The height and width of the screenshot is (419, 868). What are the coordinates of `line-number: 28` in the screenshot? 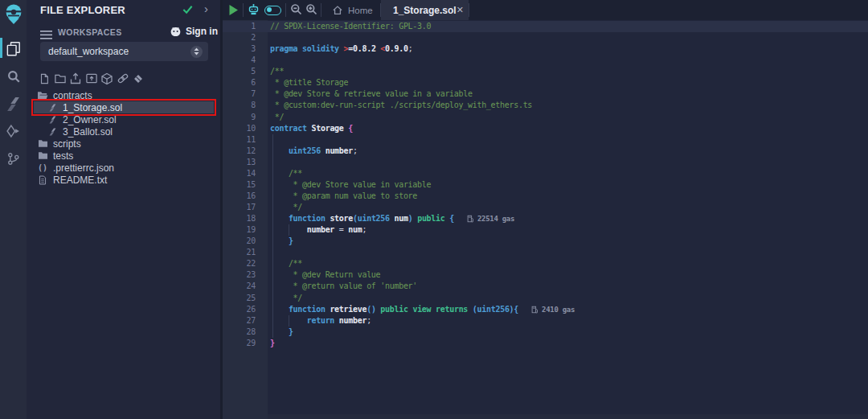 It's located at (240, 332).